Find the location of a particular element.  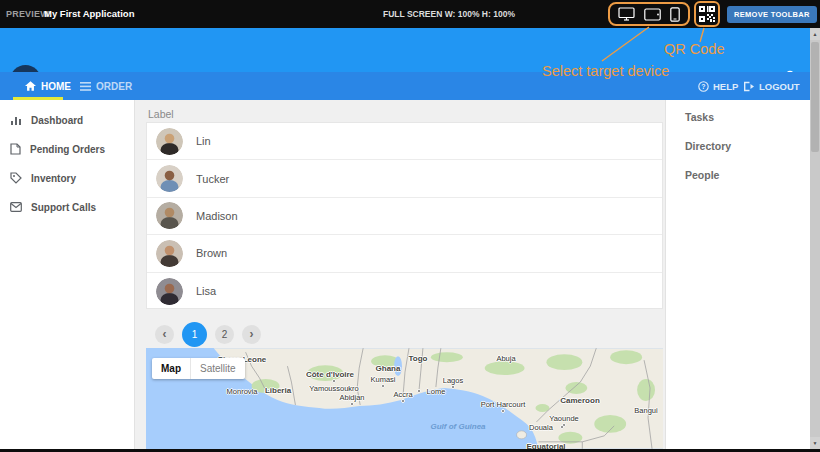

fullscreen-dimensions-label: FULL SCREEN W: 100% H: 100% is located at coordinates (449, 14).